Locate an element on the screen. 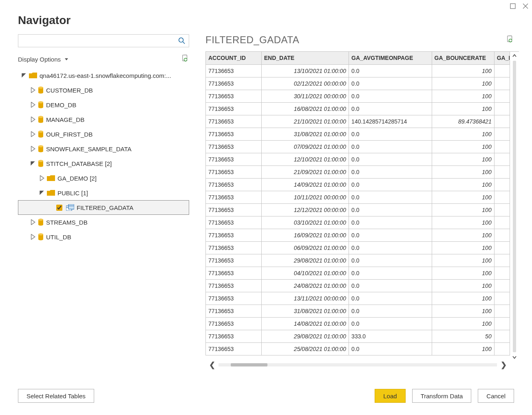  refresh-tree-icon is located at coordinates (185, 60).